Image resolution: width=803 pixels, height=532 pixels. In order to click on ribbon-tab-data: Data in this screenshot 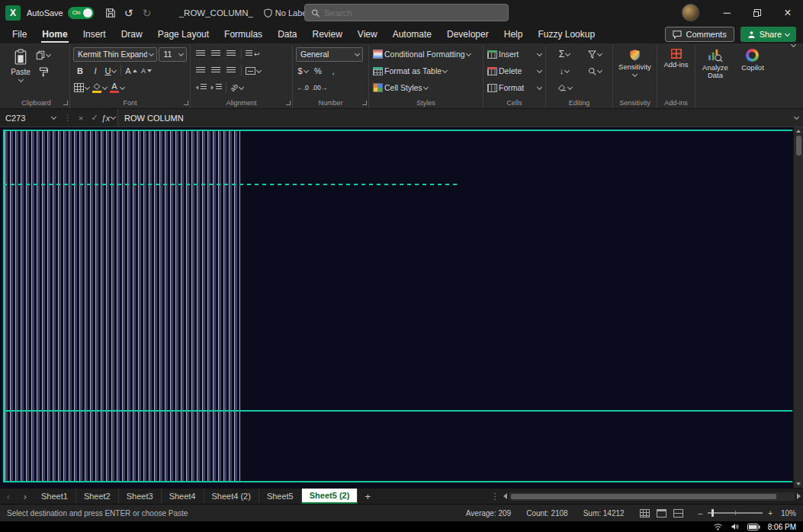, I will do `click(287, 34)`.